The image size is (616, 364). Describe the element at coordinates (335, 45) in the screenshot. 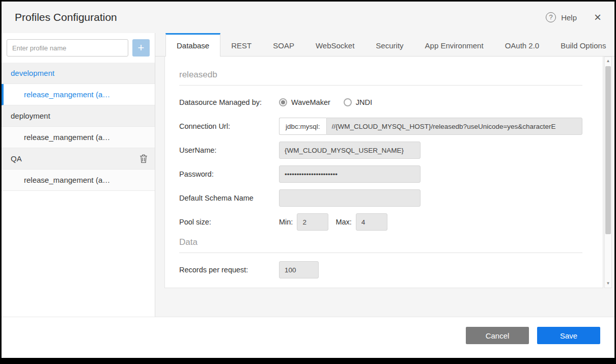

I see `tab-websocket: WebSocket` at that location.